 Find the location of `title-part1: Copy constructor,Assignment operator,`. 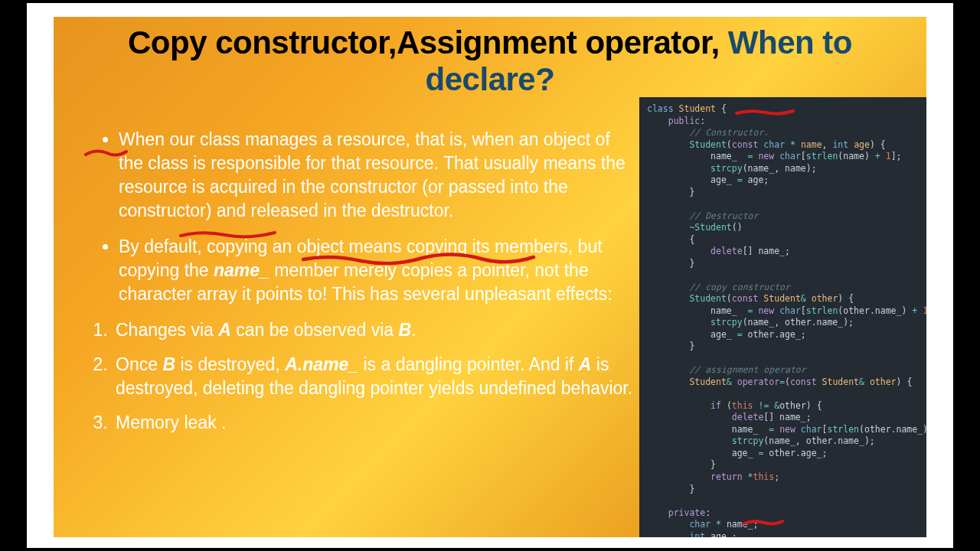

title-part1: Copy constructor,Assignment operator, is located at coordinates (428, 43).